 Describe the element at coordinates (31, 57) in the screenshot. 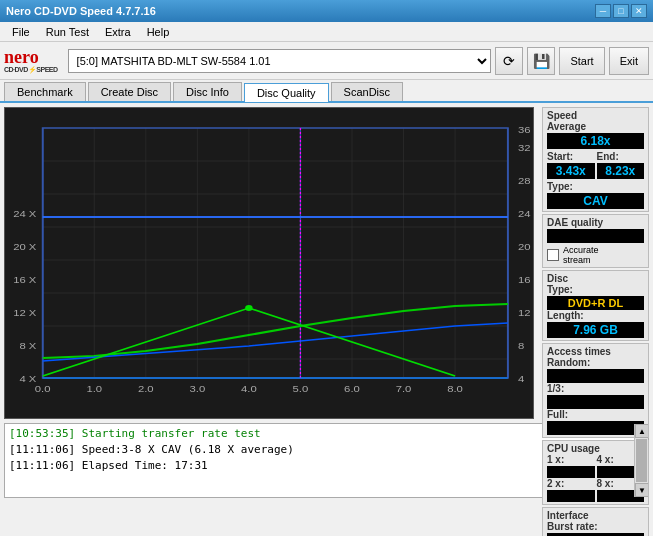

I see `nero-logo: nero` at that location.